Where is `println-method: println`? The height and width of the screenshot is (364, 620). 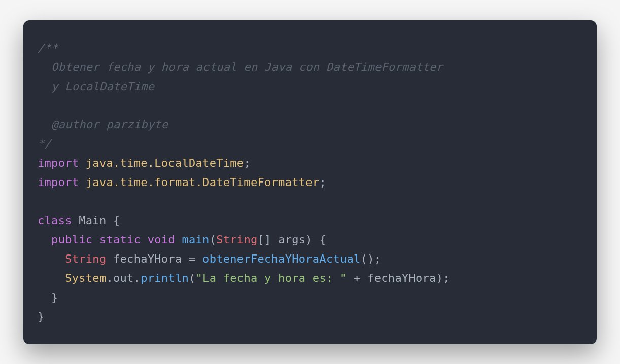
println-method: println is located at coordinates (164, 278).